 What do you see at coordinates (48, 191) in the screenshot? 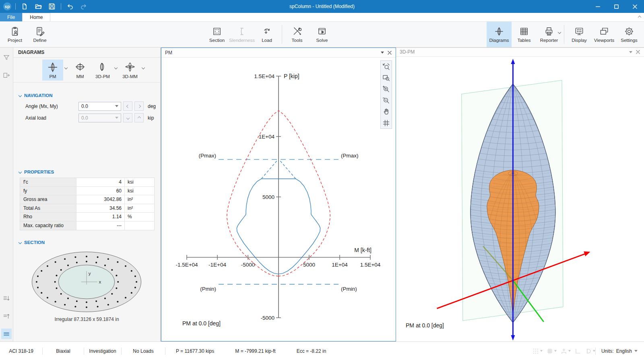
I see `property-label: fy` at bounding box center [48, 191].